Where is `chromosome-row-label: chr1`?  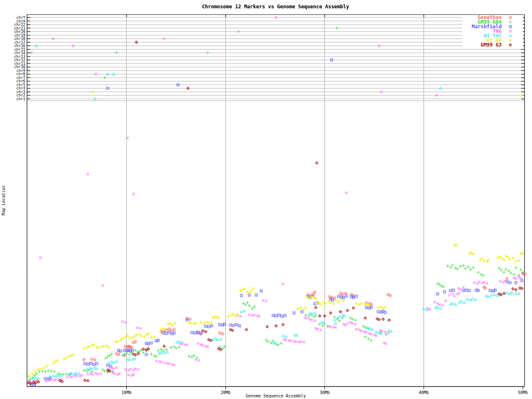
chromosome-row-label: chr1 is located at coordinates (21, 99).